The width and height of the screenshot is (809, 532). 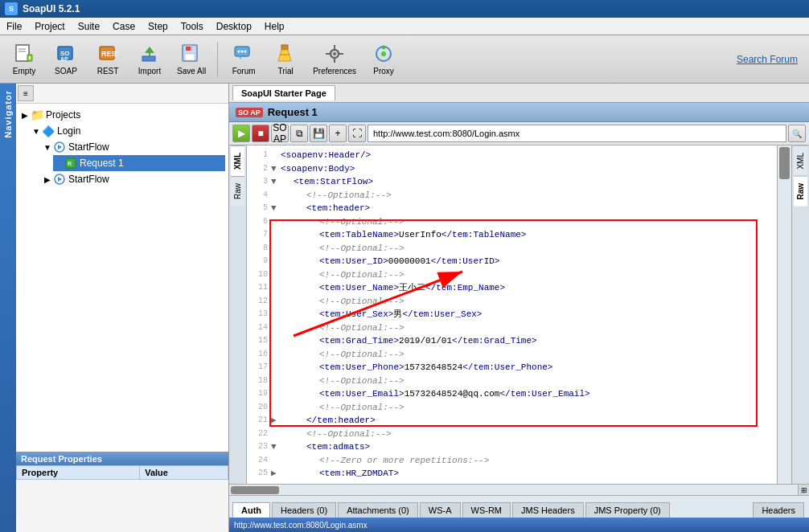 What do you see at coordinates (251, 509) in the screenshot?
I see `tab-auth: Auth` at bounding box center [251, 509].